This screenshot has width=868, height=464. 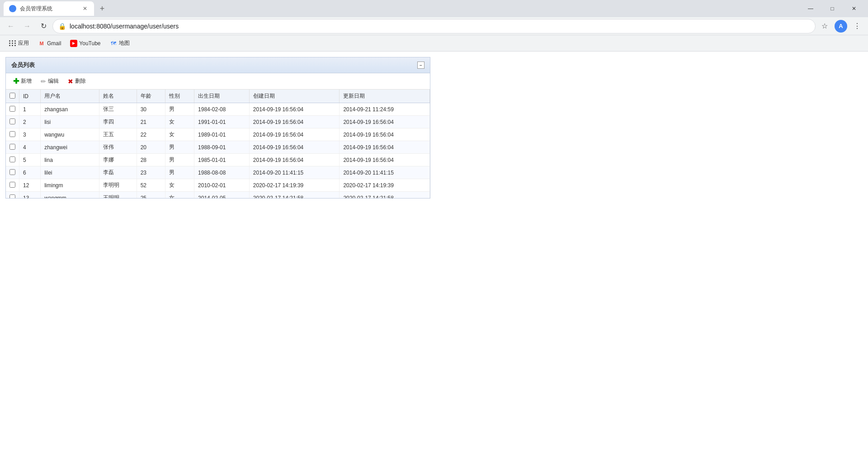 I want to click on bookmark-gmail: M Gmail, so click(x=50, y=43).